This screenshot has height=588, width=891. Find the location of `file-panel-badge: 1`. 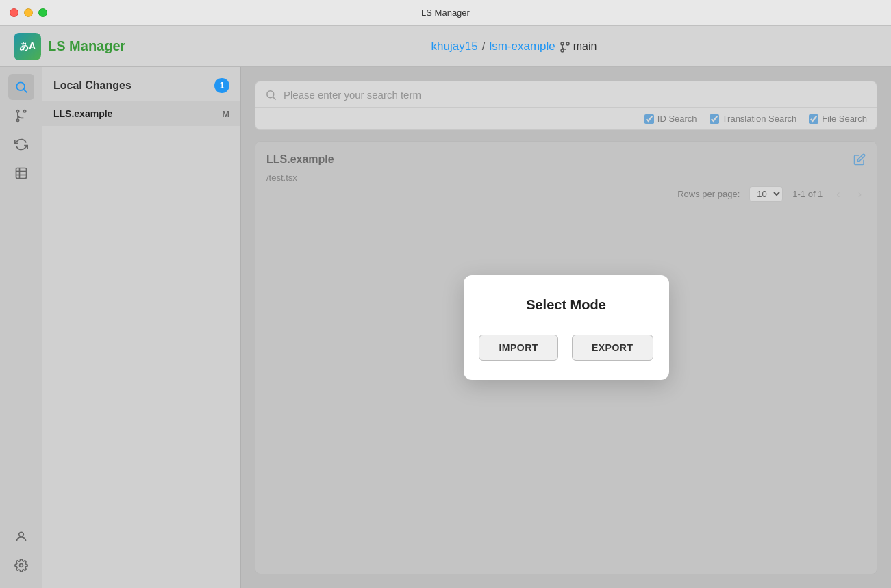

file-panel-badge: 1 is located at coordinates (222, 86).